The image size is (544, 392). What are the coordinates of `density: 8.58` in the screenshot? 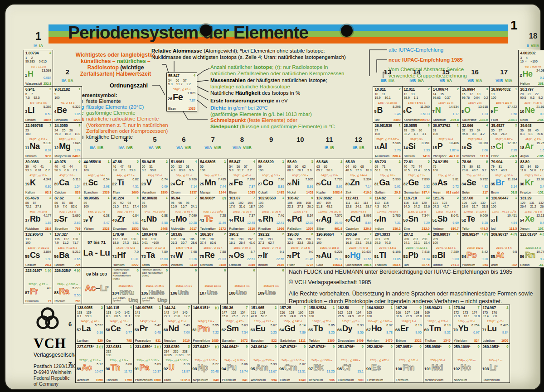 It's located at (165, 223).